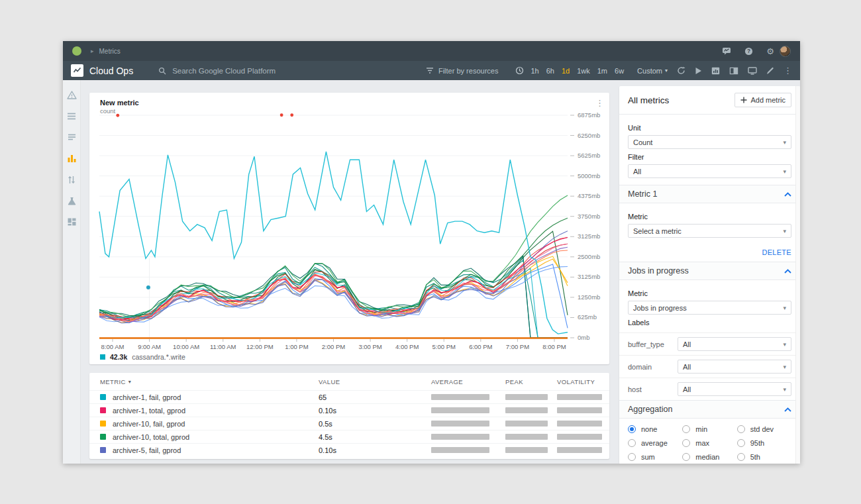  What do you see at coordinates (350, 436) in the screenshot?
I see `table-row: archiver-10, total, gprod4.5s` at bounding box center [350, 436].